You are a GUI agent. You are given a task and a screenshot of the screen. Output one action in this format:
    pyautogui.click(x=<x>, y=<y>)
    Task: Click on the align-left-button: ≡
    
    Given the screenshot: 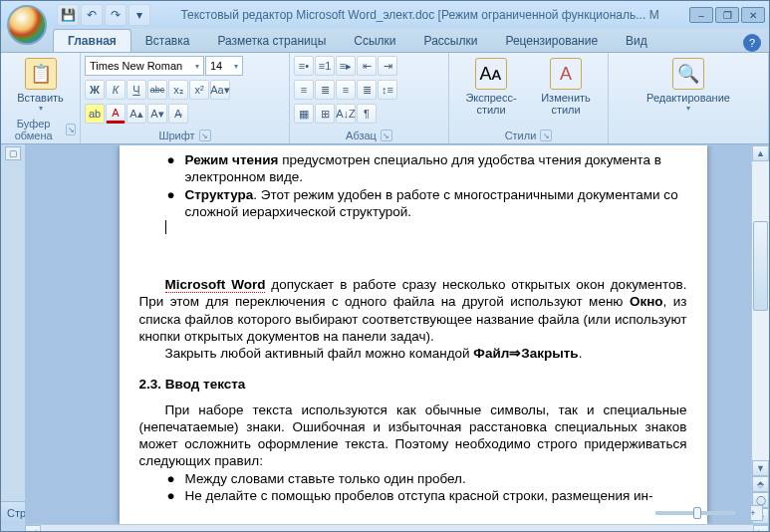 What is the action you would take?
    pyautogui.click(x=304, y=90)
    